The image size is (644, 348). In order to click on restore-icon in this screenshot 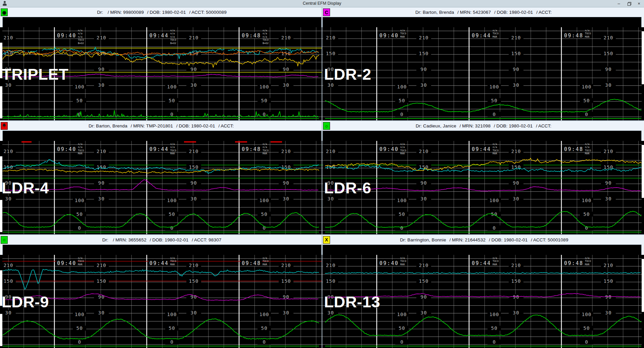, I will do `click(629, 3)`.